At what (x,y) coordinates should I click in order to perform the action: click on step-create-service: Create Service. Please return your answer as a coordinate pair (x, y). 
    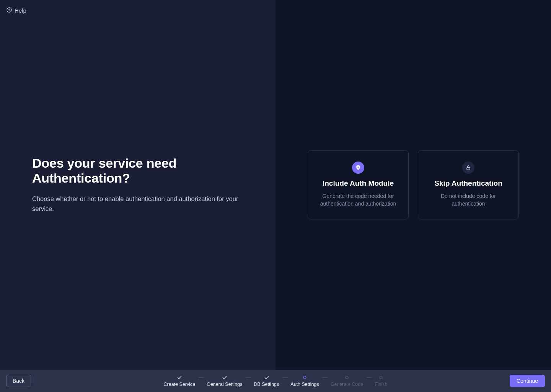
    Looking at the image, I should click on (180, 381).